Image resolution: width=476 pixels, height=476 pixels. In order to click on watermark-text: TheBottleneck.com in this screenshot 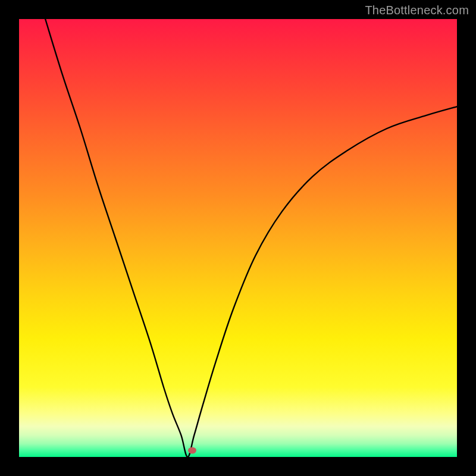, I will do `click(416, 11)`.